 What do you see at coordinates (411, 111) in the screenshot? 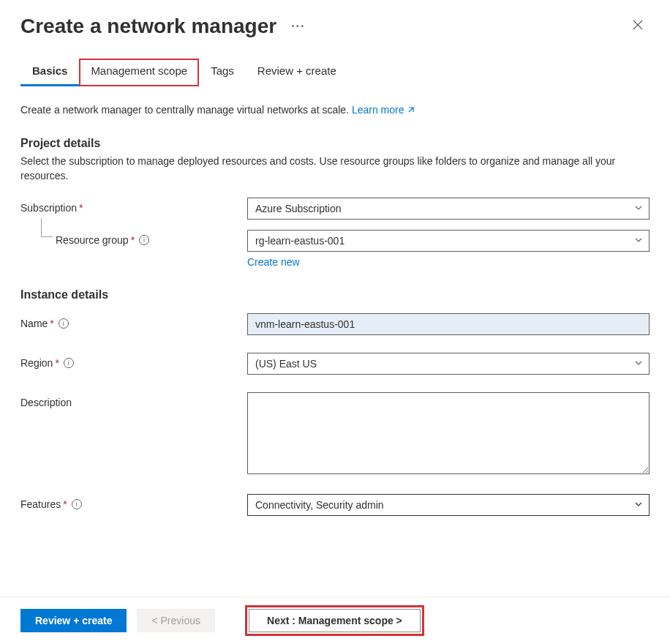
I see `external-link-icon` at bounding box center [411, 111].